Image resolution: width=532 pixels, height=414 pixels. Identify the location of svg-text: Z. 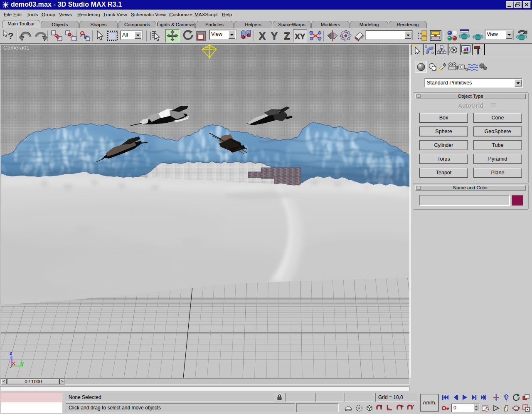
(287, 36).